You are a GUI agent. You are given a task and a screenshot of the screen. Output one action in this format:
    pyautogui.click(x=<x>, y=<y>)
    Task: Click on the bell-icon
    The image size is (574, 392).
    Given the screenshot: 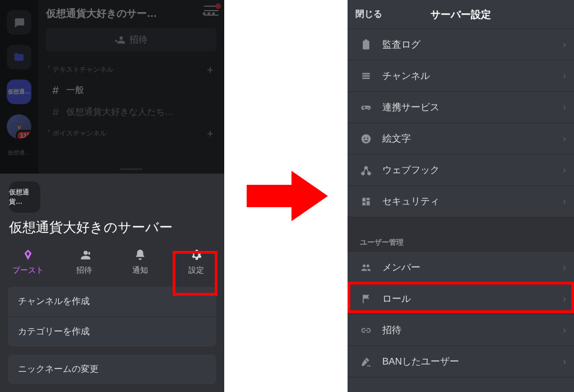 What is the action you would take?
    pyautogui.click(x=140, y=255)
    